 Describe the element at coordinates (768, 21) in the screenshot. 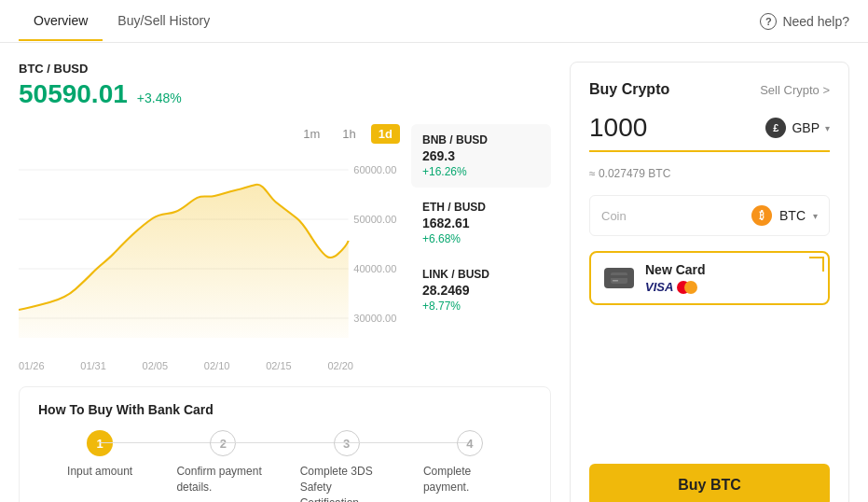

I see `help-icon: ?` at that location.